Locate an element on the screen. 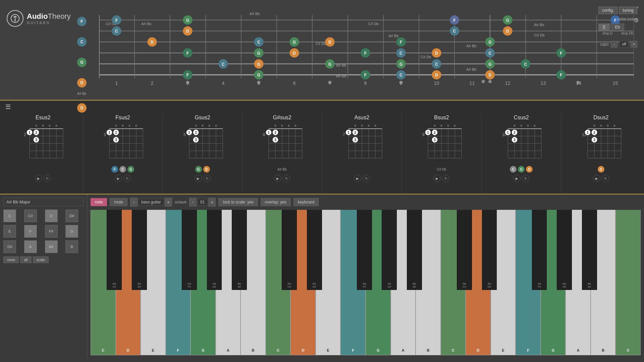 Image resolution: width=644 pixels, height=362 pixels. chord-loop-2: ↻ is located at coordinates (207, 178).